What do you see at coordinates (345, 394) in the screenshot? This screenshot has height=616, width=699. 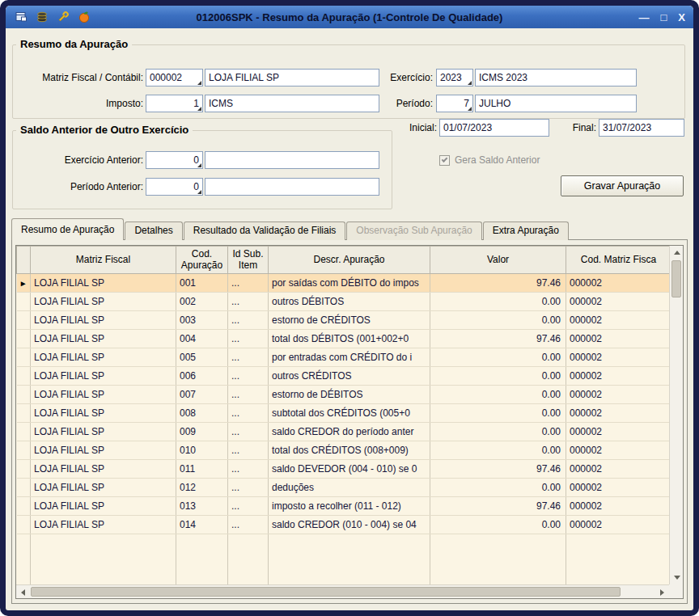 I see `table-row: LOJA FILIAL SP007...estorno de DÉBITOS0.…` at bounding box center [345, 394].